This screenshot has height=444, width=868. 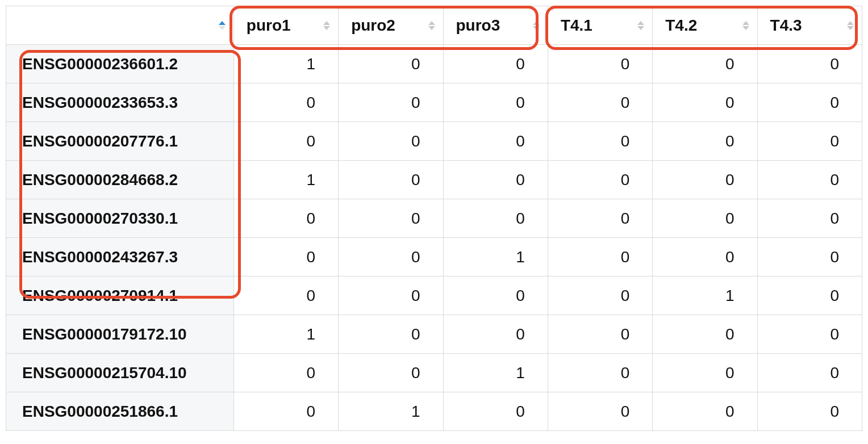 I want to click on row-id-cell: ENSG00000251866.1, so click(x=120, y=412).